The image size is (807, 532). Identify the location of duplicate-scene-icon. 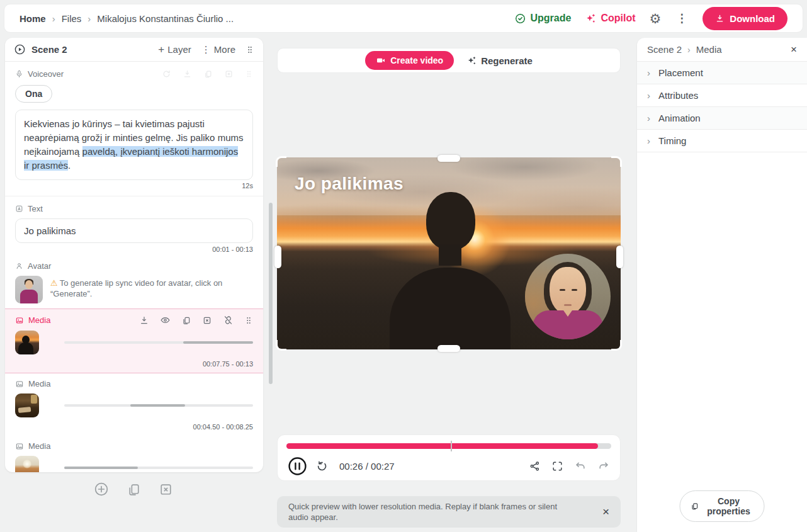
(133, 489).